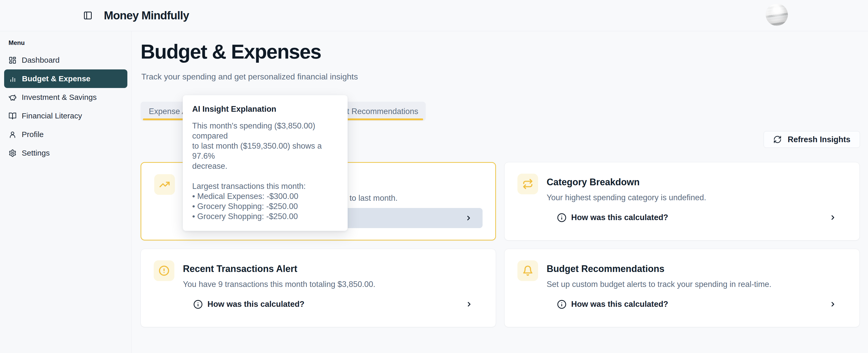 The image size is (868, 353). What do you see at coordinates (778, 139) in the screenshot?
I see `refresh-icon` at bounding box center [778, 139].